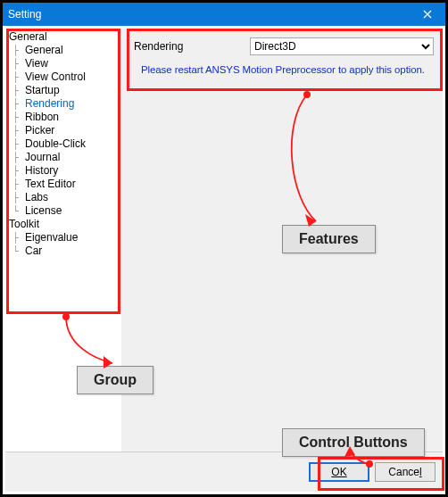  What do you see at coordinates (45, 50) in the screenshot?
I see `tree-item-label: General` at bounding box center [45, 50].